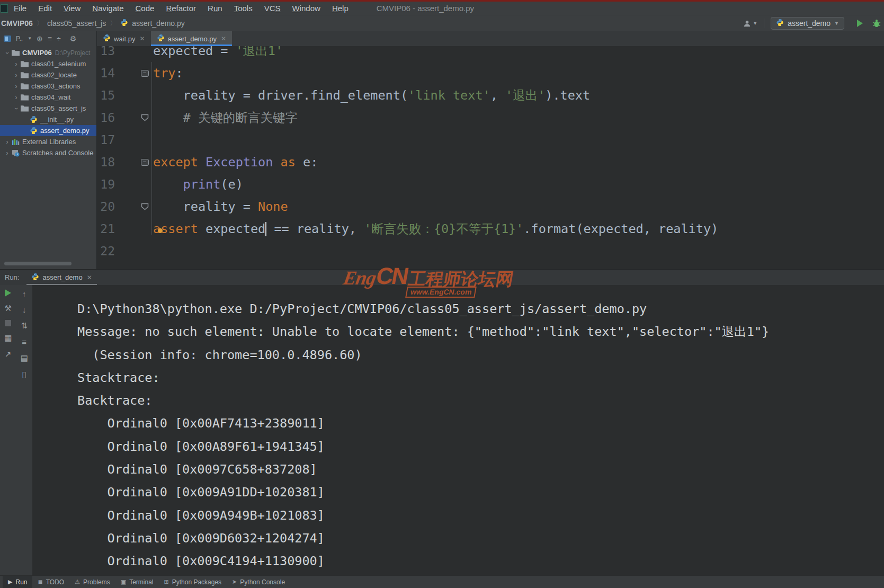 The height and width of the screenshot is (588, 884). Describe the element at coordinates (166, 582) in the screenshot. I see `packages-icon: ⊞` at that location.